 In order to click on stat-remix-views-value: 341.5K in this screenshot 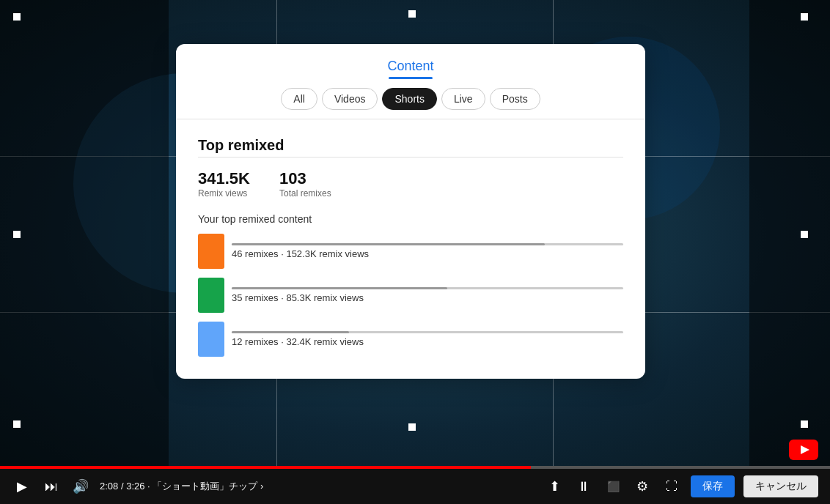, I will do `click(224, 179)`.